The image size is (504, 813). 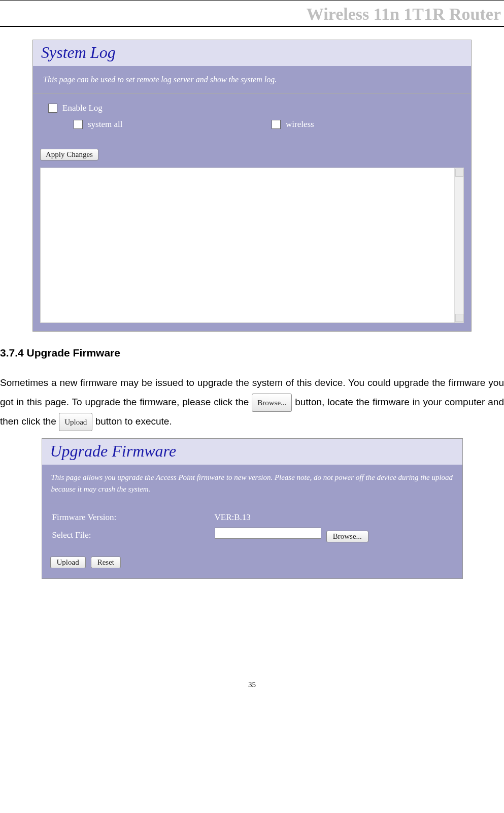 What do you see at coordinates (252, 688) in the screenshot?
I see `page-number: 35` at bounding box center [252, 688].